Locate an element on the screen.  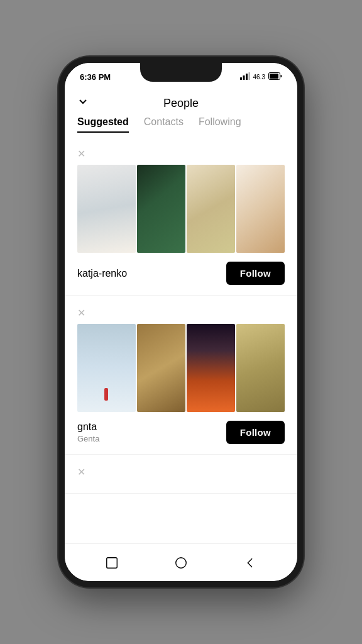
user-images-katja is located at coordinates (181, 209).